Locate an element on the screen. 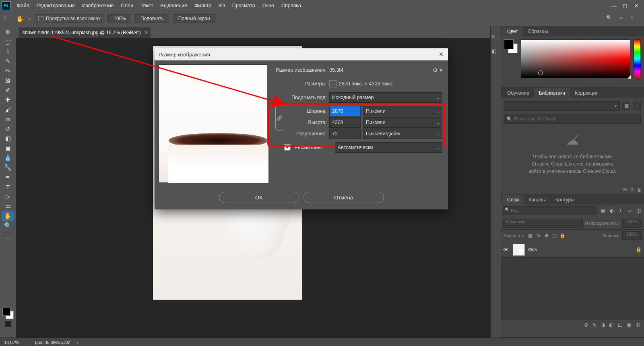  document-tab: shawn-fields-1198524-unsplash.jpg @ 16,7… is located at coordinates (85, 33).